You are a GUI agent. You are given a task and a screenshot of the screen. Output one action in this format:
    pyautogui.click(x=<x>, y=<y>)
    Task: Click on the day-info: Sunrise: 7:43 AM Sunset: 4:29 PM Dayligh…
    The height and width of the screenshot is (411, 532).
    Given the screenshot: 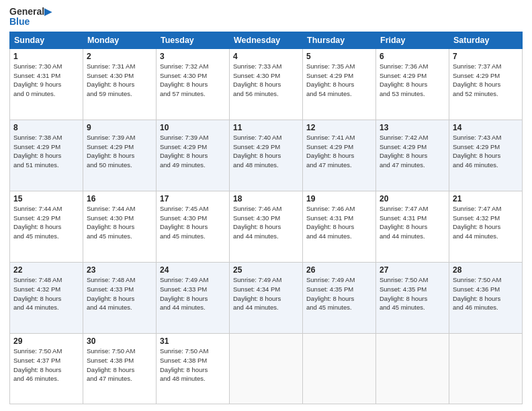 What is the action you would take?
    pyautogui.click(x=486, y=152)
    